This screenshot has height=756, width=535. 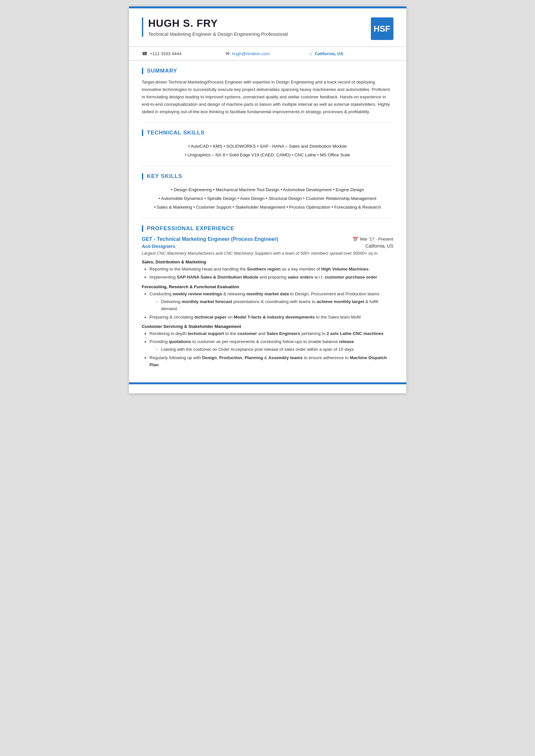 What do you see at coordinates (352, 53) in the screenshot?
I see `location-contact: ⌂ California, US` at bounding box center [352, 53].